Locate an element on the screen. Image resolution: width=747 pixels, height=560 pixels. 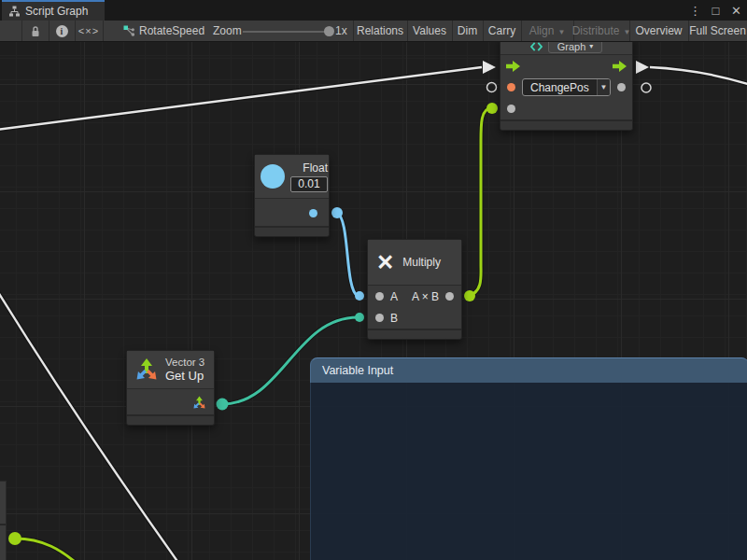
float-node-title: Float is located at coordinates (316, 168).